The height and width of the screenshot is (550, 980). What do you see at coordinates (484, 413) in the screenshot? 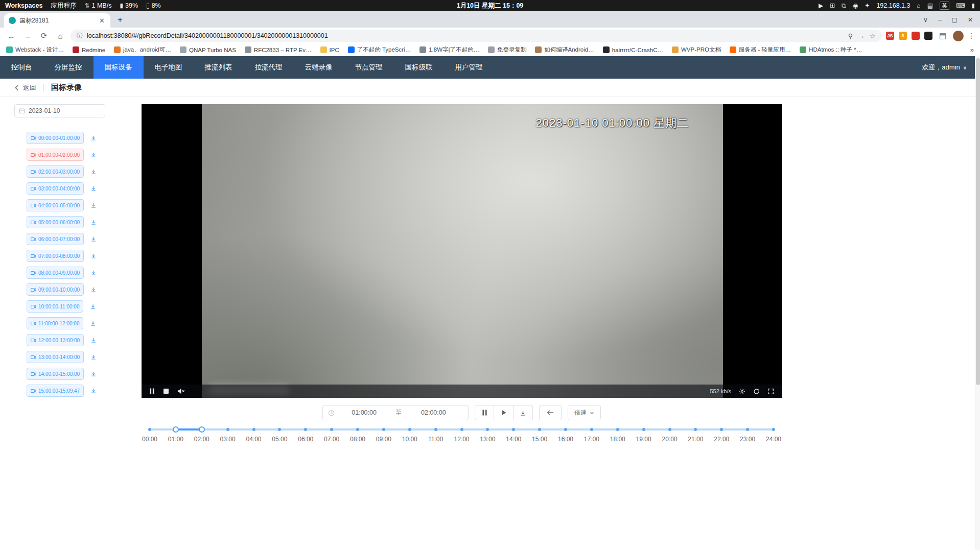
I see `pause-button` at bounding box center [484, 413].